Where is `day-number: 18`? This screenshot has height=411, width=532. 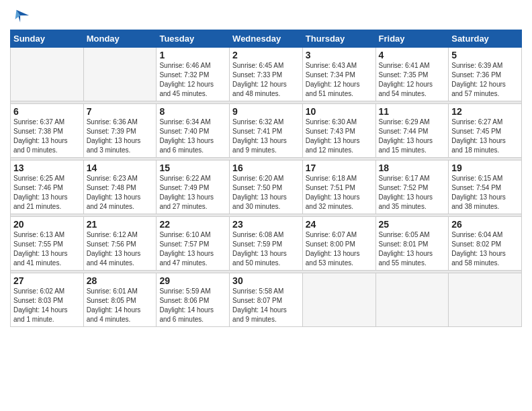
day-number: 18 is located at coordinates (412, 168).